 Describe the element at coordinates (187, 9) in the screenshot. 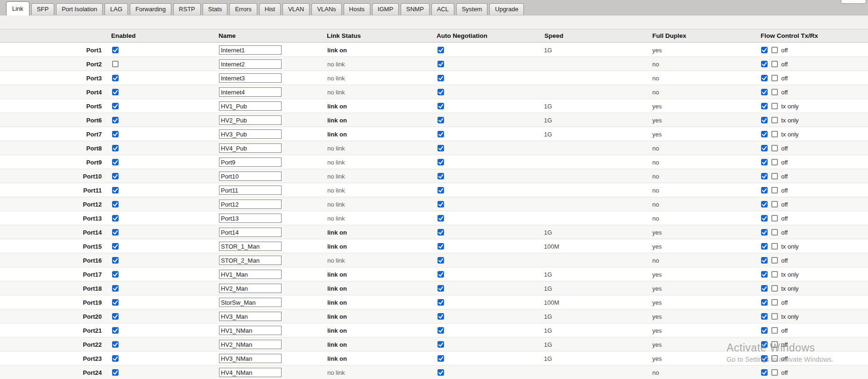

I see `tab-rstp: RSTP` at that location.